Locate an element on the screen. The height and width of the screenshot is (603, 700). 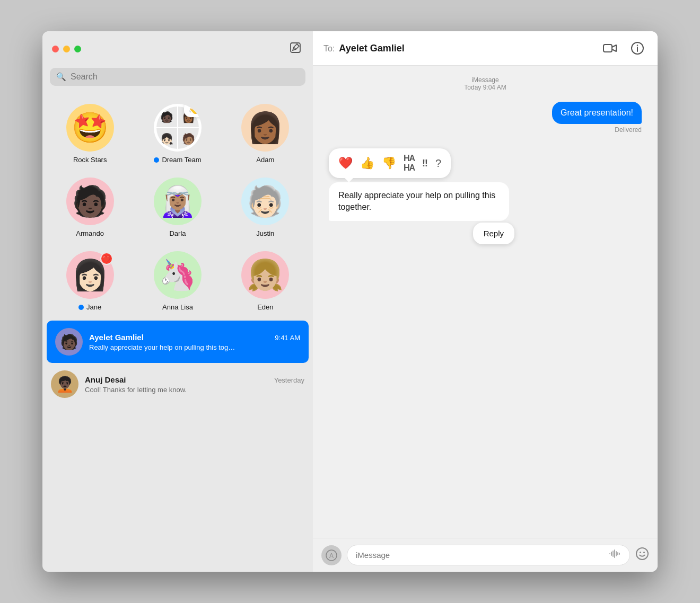
svg-text: A is located at coordinates (331, 556).